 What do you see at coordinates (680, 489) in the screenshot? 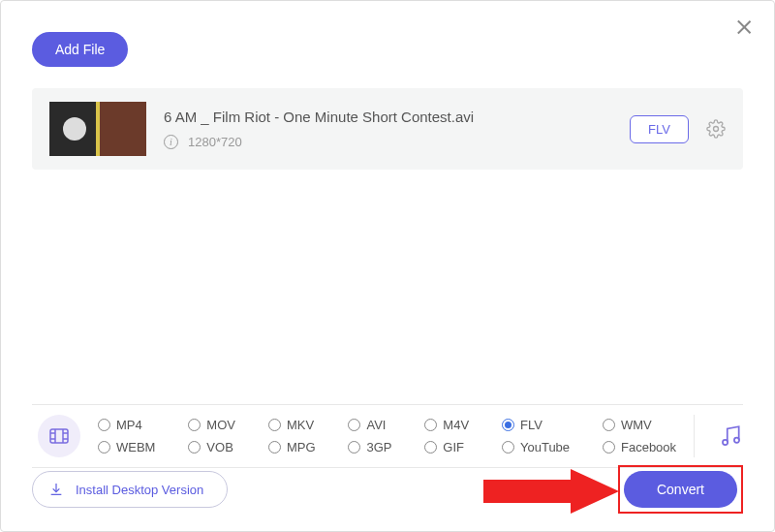
I see `convert-highlight-box: Convert` at bounding box center [680, 489].